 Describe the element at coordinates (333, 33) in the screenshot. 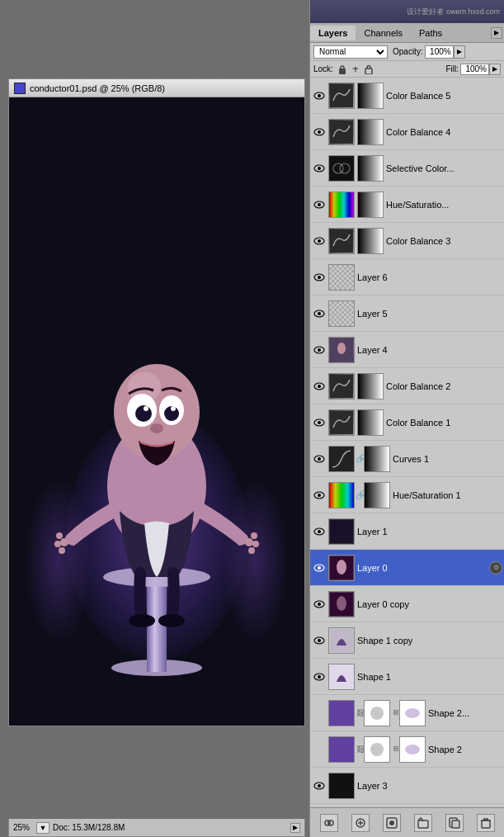

I see `tab-layers: Layers` at that location.